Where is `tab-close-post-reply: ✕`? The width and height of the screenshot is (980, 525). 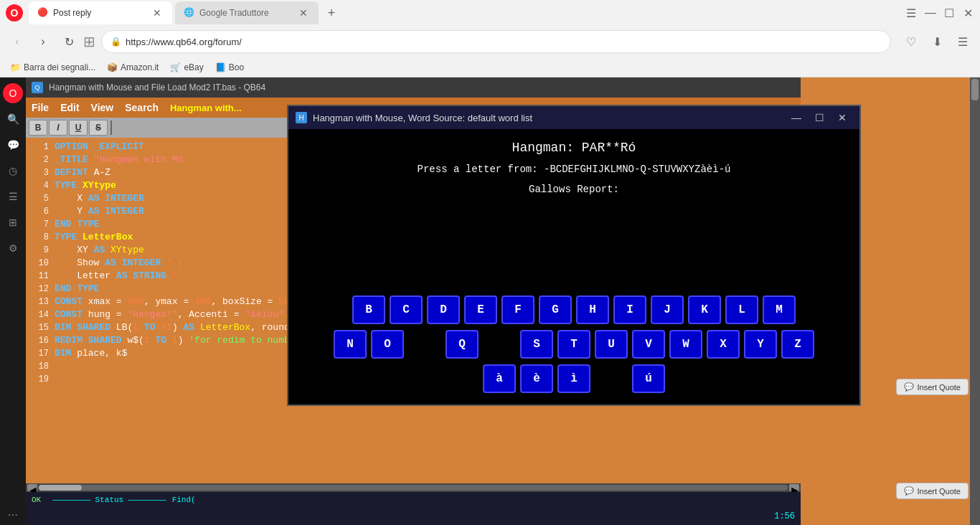
tab-close-post-reply: ✕ is located at coordinates (157, 13).